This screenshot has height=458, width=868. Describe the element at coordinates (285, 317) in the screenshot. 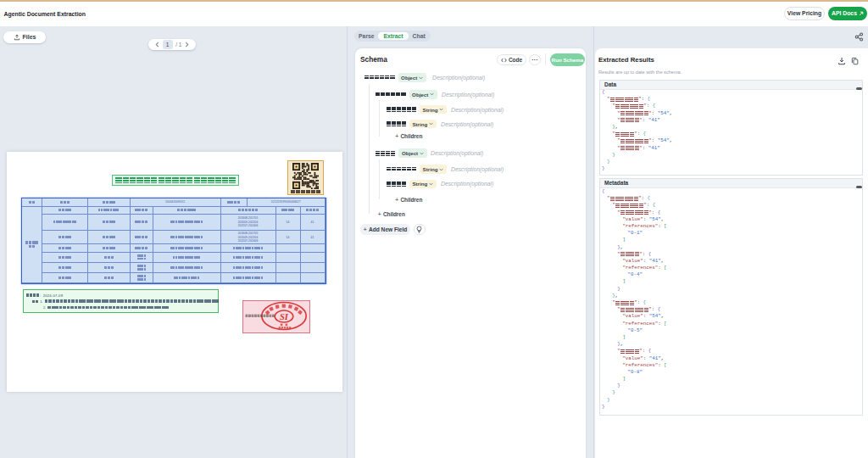

I see `svg-text: SI` at that location.